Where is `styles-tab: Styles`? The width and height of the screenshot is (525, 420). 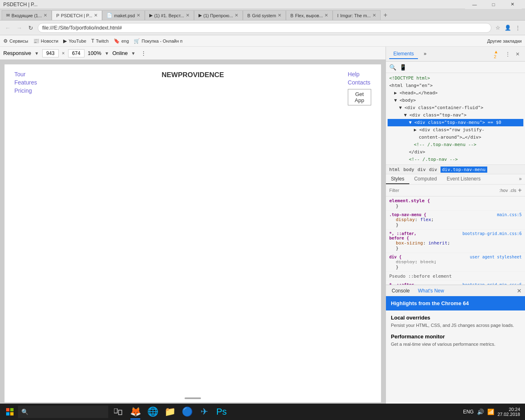
styles-tab: Styles is located at coordinates (398, 179).